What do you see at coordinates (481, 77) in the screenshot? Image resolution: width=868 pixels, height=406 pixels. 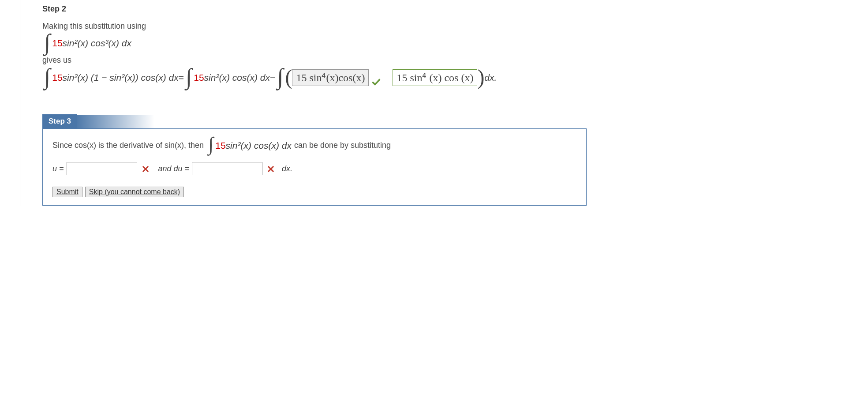 I see `right-paren-icon: )` at bounding box center [481, 77].